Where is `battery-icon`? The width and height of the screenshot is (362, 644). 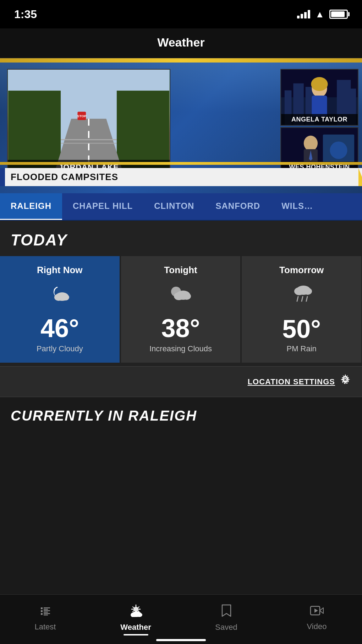 battery-icon is located at coordinates (339, 14).